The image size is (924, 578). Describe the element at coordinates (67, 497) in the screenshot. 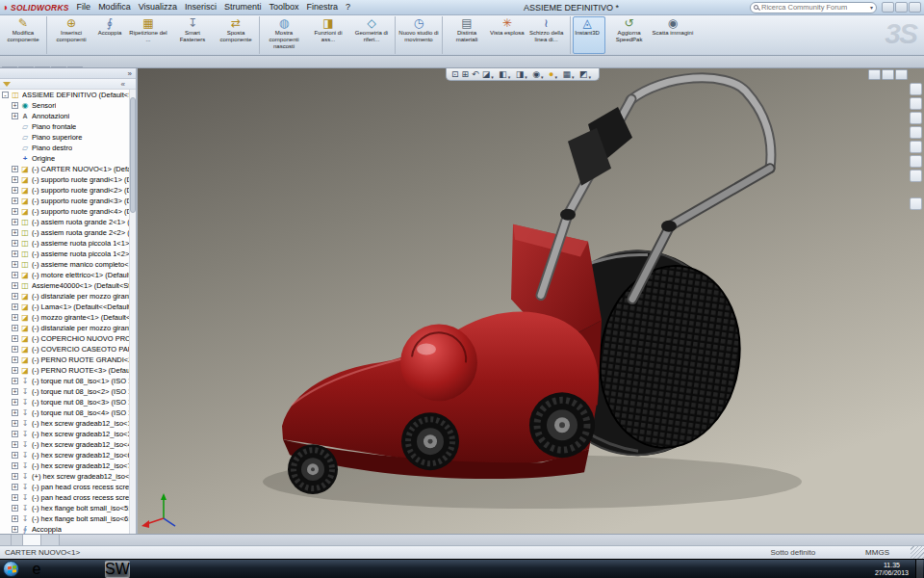

I see `feature-tree-item: + (-) pan head cross recess screwHM` at that location.